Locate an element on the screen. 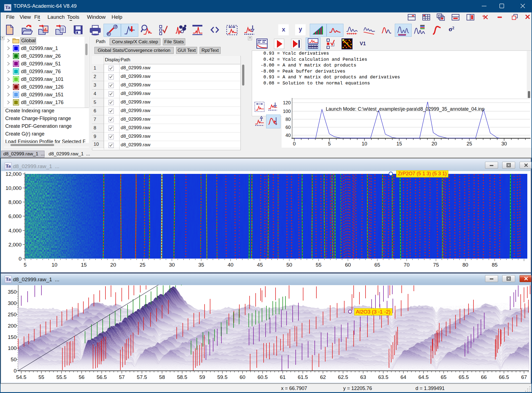 This screenshot has width=532, height=393. svg-text: 75 is located at coordinates (436, 265).